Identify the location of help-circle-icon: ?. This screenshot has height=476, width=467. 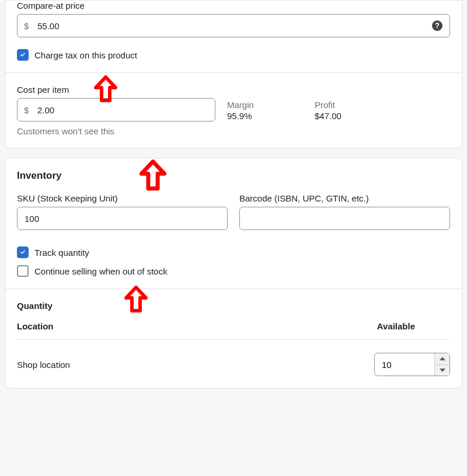
(437, 26).